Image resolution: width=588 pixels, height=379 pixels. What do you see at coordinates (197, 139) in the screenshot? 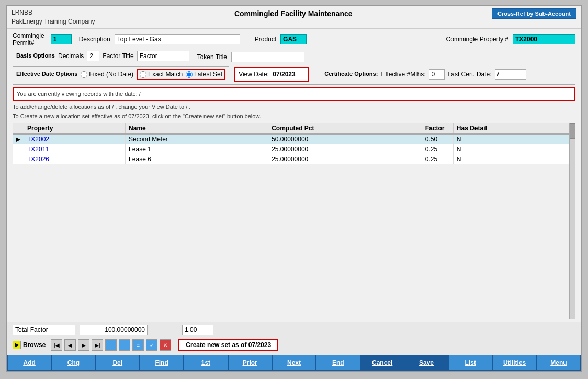
I see `row-name: Second Meter` at bounding box center [197, 139].